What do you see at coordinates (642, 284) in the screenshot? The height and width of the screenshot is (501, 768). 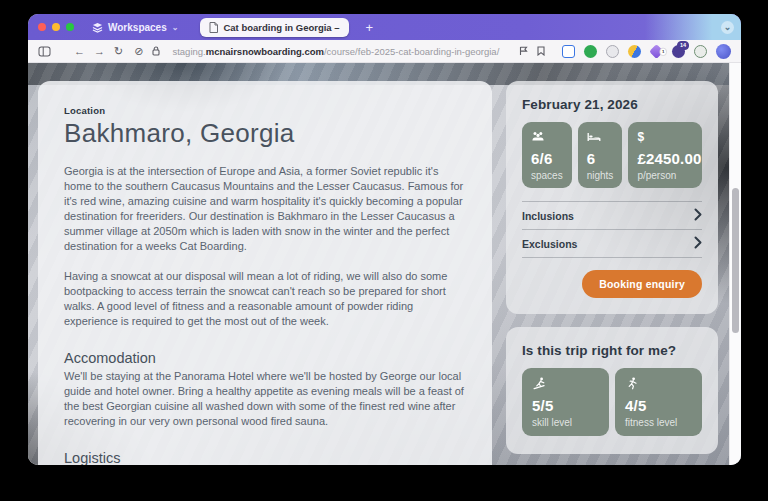 I see `booking-enquiry-button: Booking enquiry` at bounding box center [642, 284].